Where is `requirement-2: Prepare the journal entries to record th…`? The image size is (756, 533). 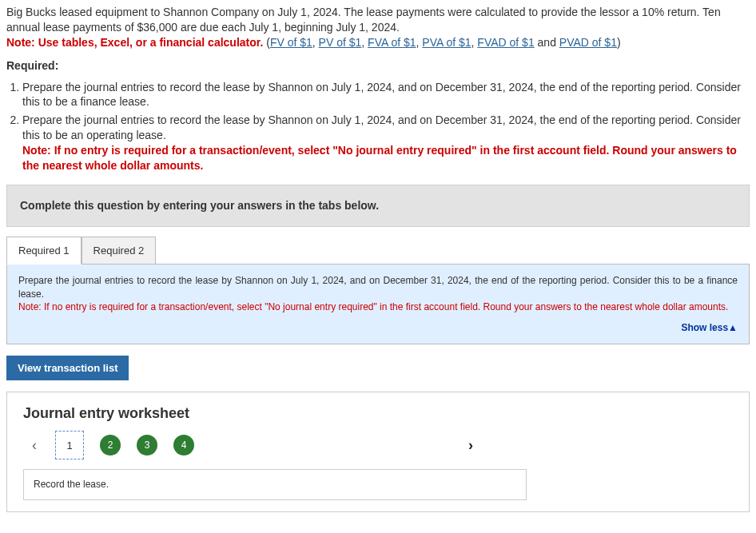
requirement-2: Prepare the journal entries to record th… is located at coordinates (386, 143).